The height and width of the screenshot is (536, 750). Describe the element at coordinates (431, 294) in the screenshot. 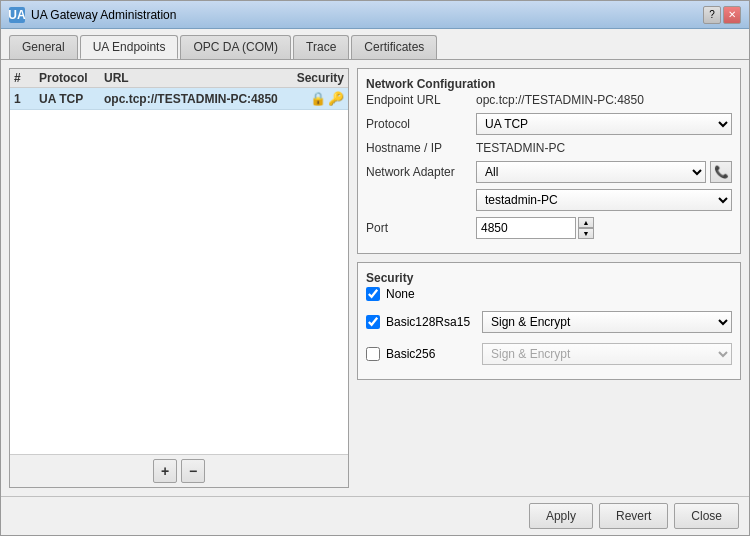

I see `none-label: None` at that location.